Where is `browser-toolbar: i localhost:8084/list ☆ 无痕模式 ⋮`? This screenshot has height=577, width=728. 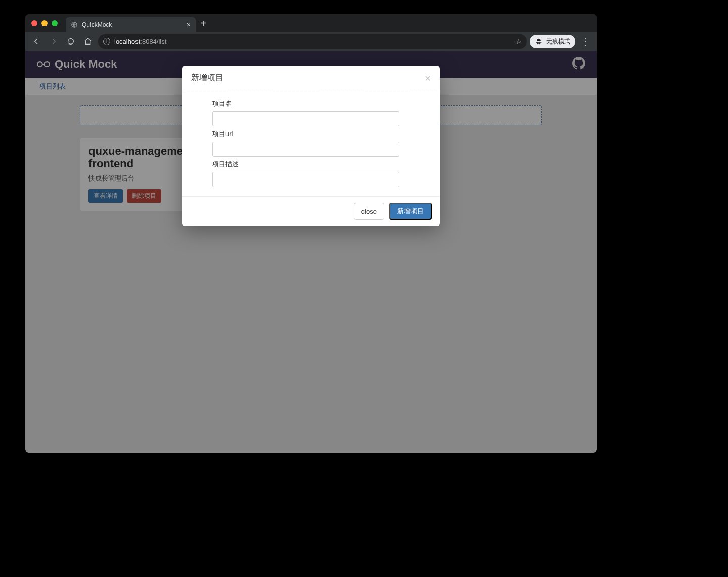
browser-toolbar: i localhost:8084/list ☆ 无痕模式 ⋮ is located at coordinates (311, 41).